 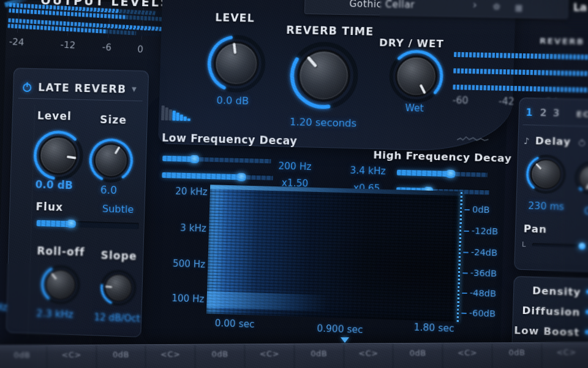 I want to click on freq-axis-label: 100 Hz, so click(x=178, y=298).